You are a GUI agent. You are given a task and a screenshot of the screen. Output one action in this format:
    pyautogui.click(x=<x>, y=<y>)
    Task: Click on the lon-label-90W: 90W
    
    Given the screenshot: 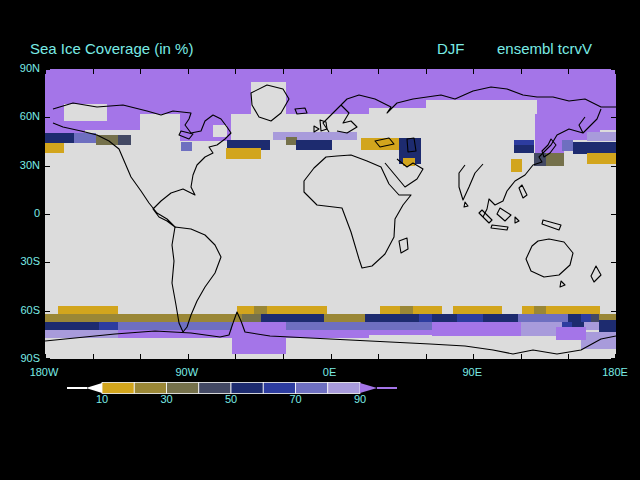 What is the action you would take?
    pyautogui.click(x=187, y=372)
    